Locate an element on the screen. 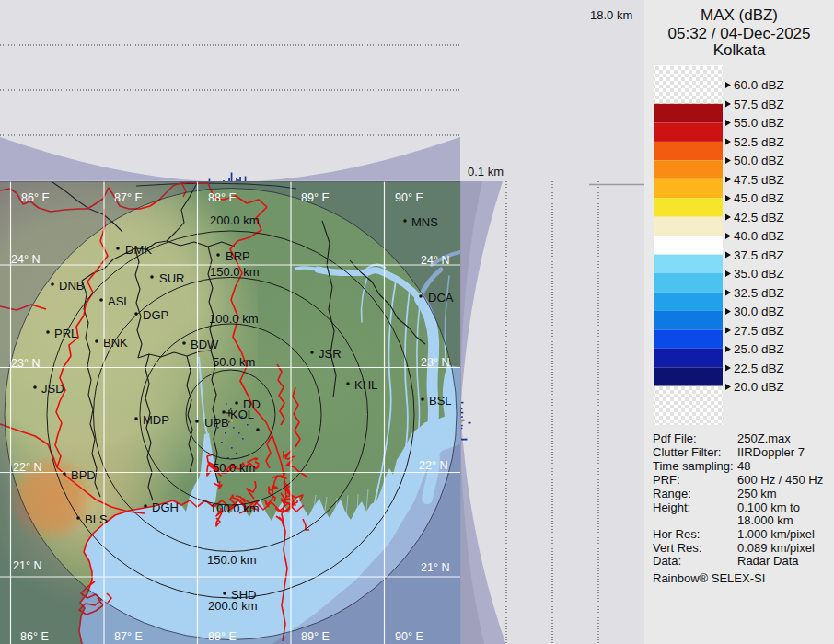 Image resolution: width=834 pixels, height=644 pixels. svg-text: PRL is located at coordinates (66, 333).